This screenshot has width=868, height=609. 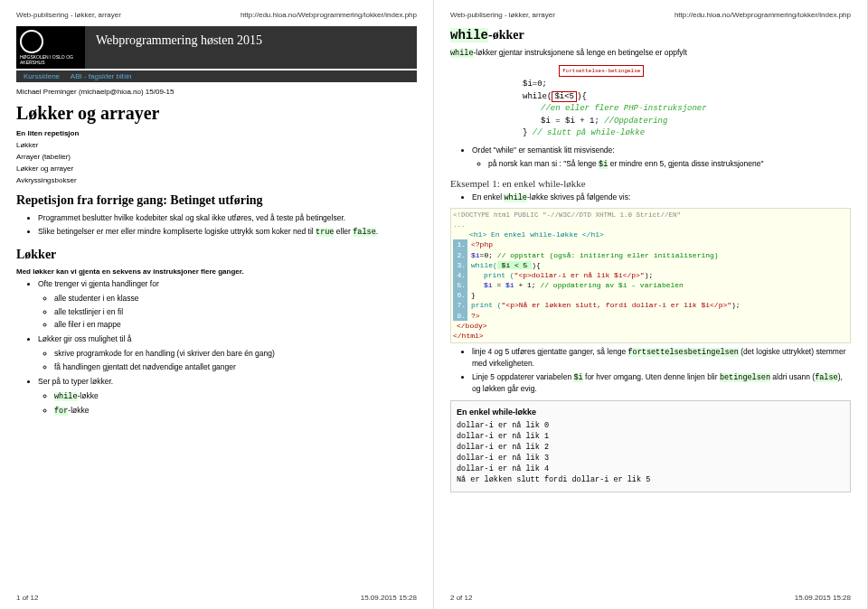 I want to click on output-line: dollar-i er nå lik 0, so click(x=651, y=426).